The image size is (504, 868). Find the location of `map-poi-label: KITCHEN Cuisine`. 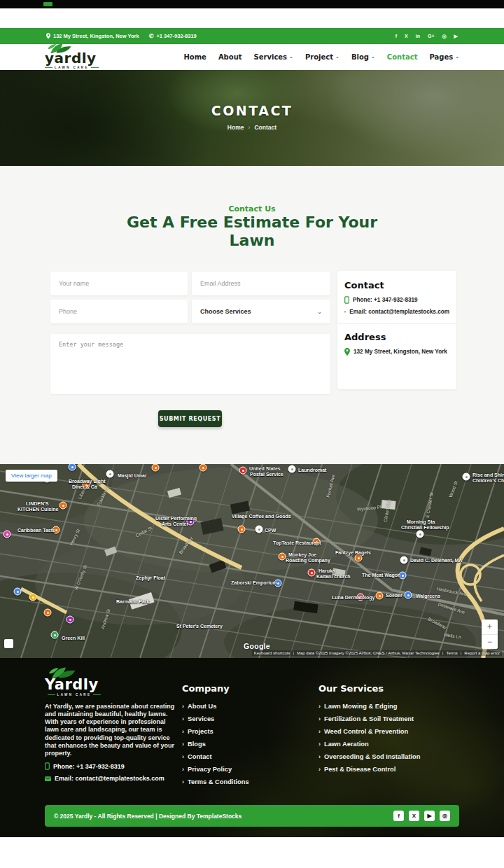

map-poi-label: KITCHEN Cuisine is located at coordinates (38, 510).